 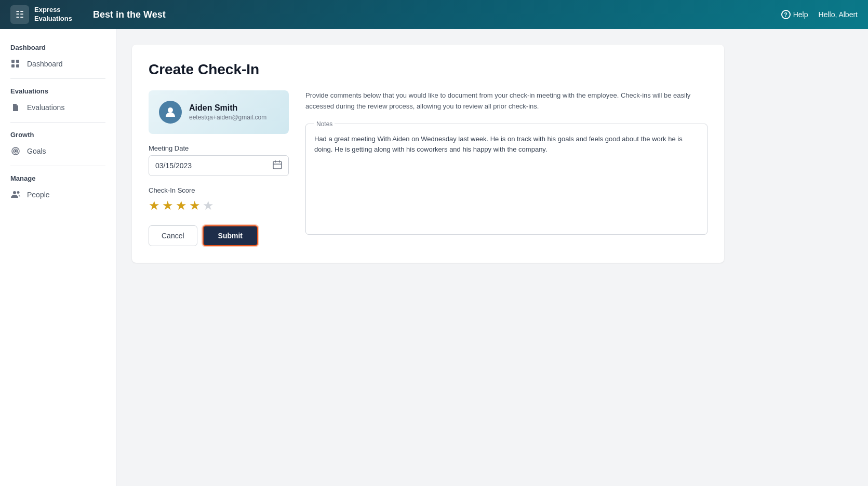 I want to click on meeting-date-label: Meeting Date, so click(x=219, y=148).